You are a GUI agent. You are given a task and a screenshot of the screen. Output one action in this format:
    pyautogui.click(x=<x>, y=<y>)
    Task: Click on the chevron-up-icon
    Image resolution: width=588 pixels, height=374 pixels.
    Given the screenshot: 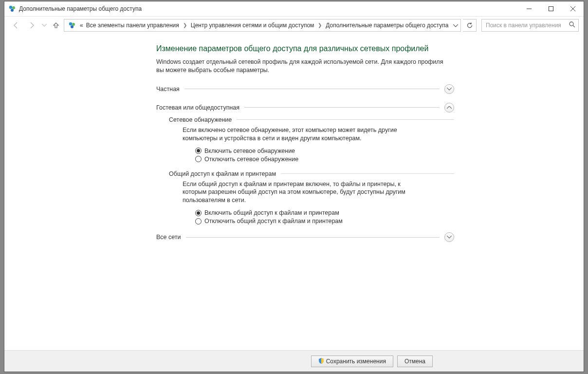 What is the action you would take?
    pyautogui.click(x=449, y=108)
    